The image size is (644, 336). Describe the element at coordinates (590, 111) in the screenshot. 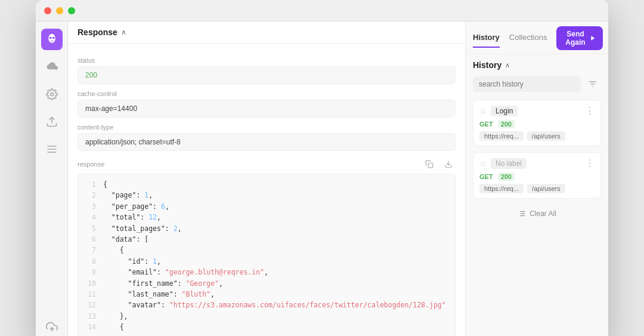

I see `more-icon-1: ⋮` at that location.